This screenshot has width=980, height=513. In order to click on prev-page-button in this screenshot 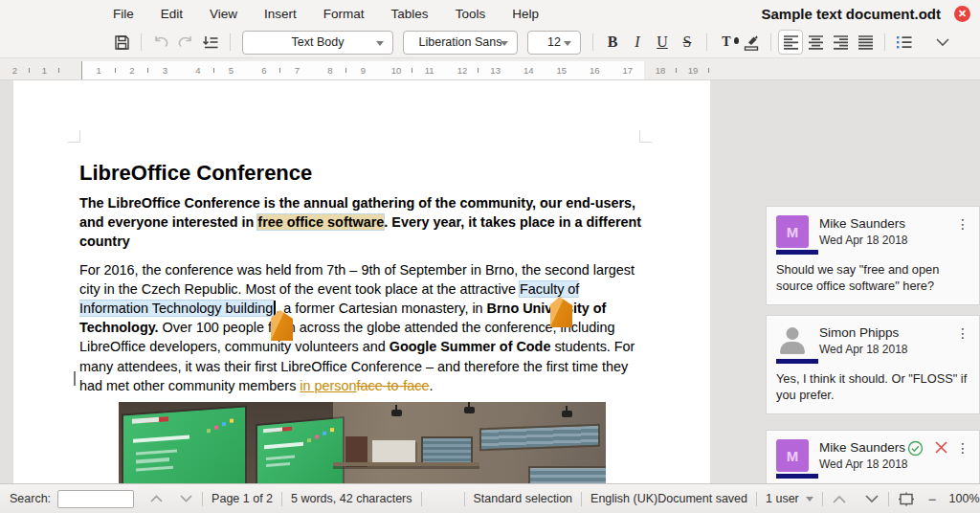, I will do `click(839, 500)`.